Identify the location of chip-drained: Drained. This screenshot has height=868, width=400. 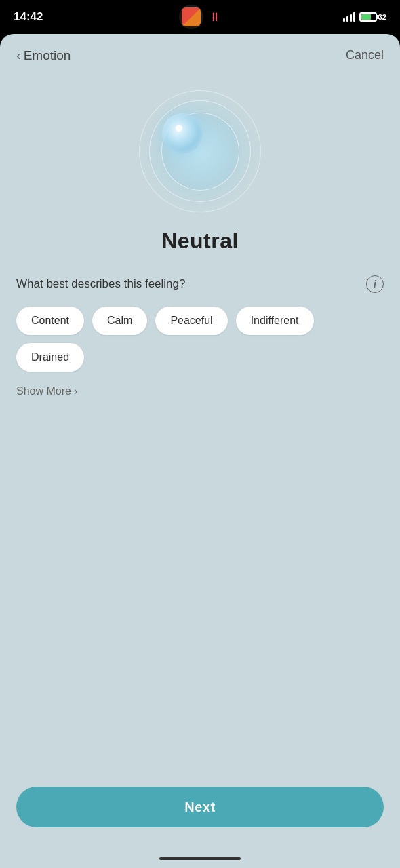
(50, 357).